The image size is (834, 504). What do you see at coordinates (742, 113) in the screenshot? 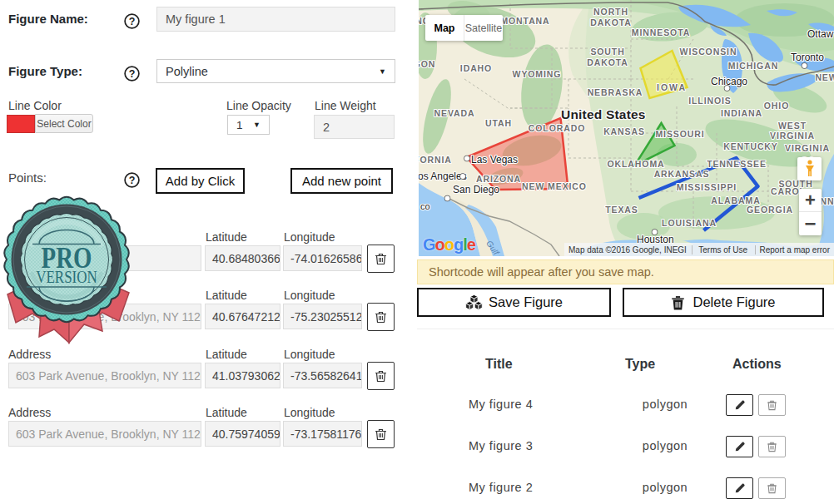
I see `svg-text: INDIANA` at bounding box center [742, 113].